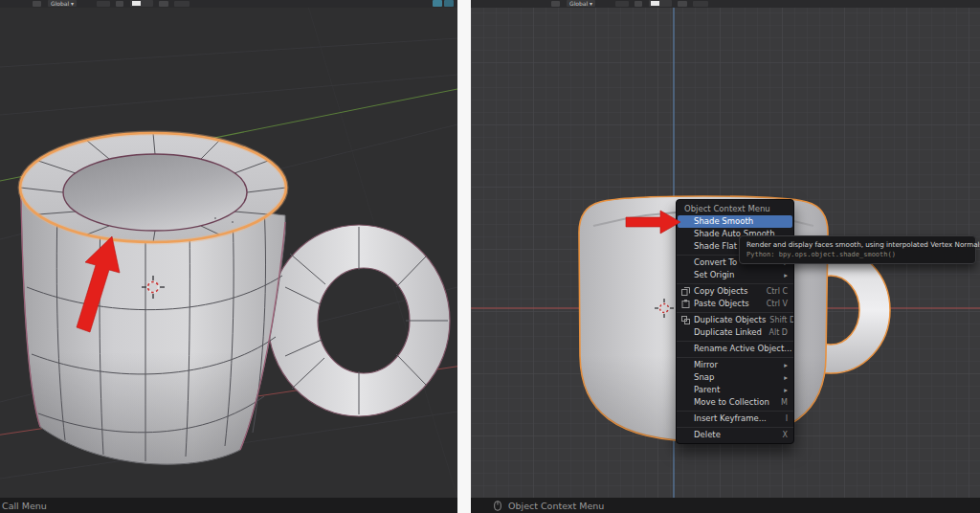 This screenshot has width=980, height=513. What do you see at coordinates (437, 4) in the screenshot?
I see `viewport-shading-icon` at bounding box center [437, 4].